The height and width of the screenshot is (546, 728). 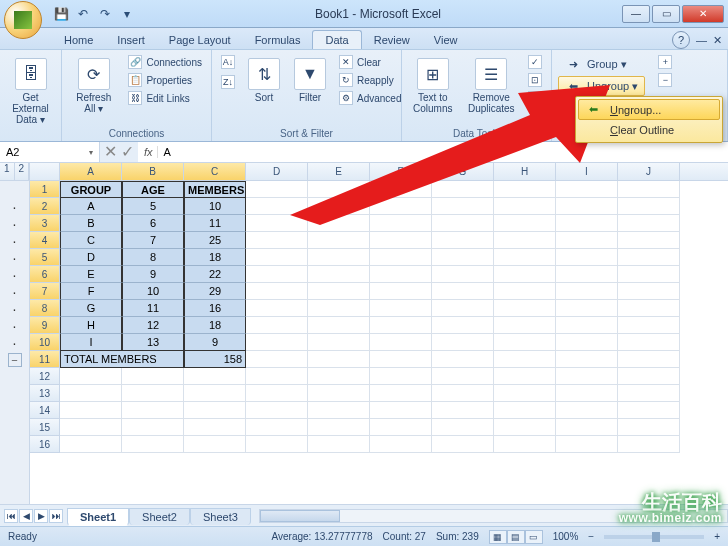 I want to click on cell-J11, so click(x=649, y=360).